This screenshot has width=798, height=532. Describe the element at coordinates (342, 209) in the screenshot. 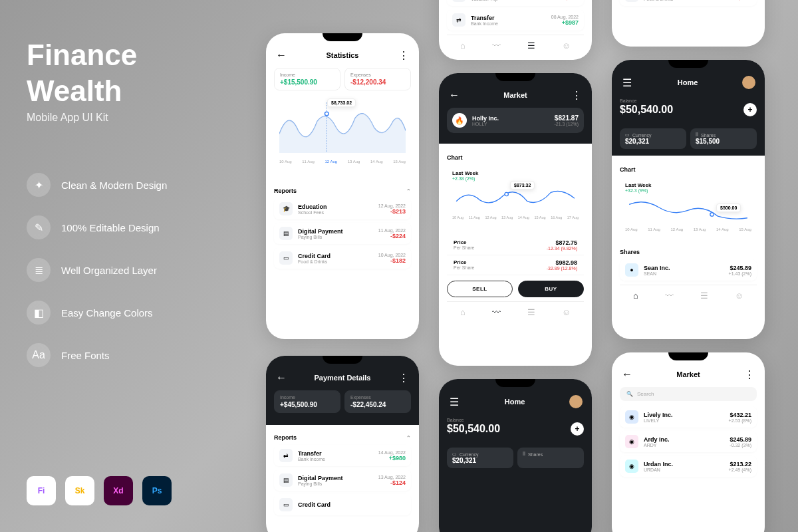

I see `list-item: 🎓 EducationSchool Fees 12 Aug, 2022-$213` at that location.